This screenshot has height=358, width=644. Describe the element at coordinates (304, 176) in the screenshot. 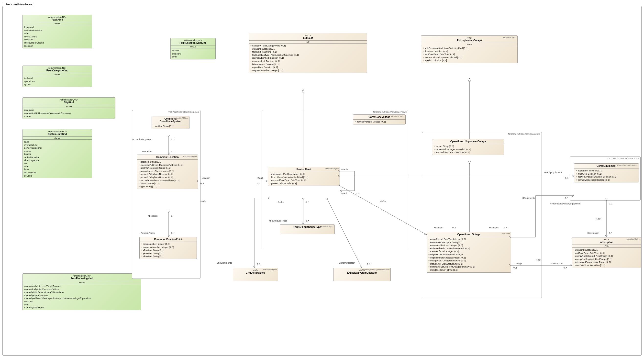

I see `class-Fault: IdentifiedObject Faults::Fault impedance…` at that location.